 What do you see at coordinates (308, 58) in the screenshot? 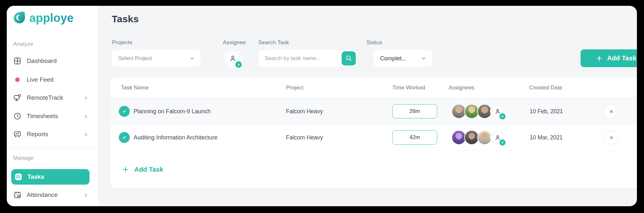
I see `search-task-group` at bounding box center [308, 58].